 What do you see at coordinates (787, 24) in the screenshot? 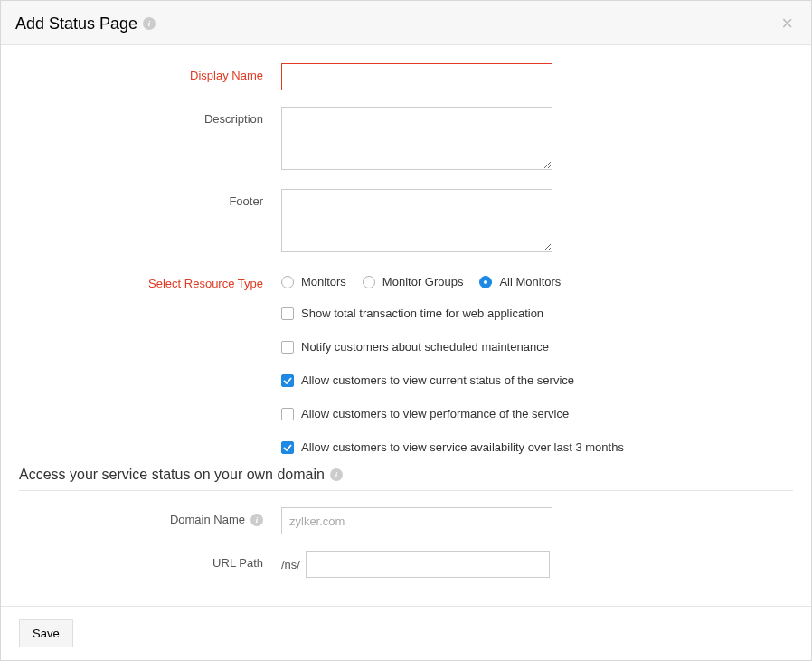
I see `close-icon: ×` at bounding box center [787, 24].